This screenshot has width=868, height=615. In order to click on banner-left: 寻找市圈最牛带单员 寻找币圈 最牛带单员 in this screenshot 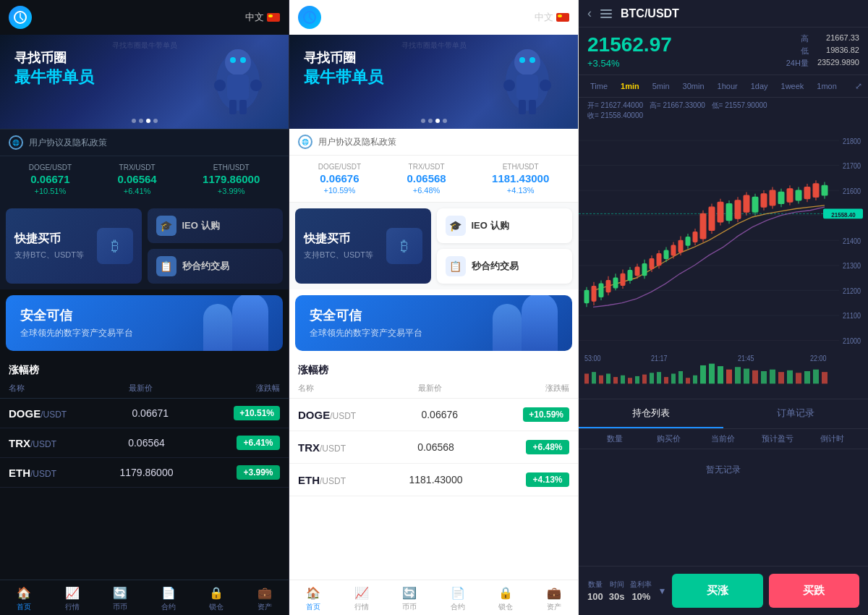, I will do `click(145, 82)`.